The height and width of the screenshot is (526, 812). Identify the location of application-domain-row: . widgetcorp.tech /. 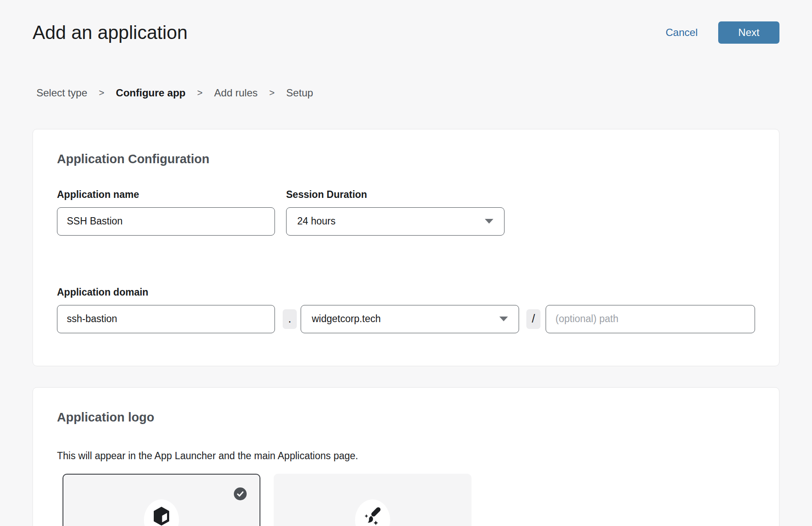
(406, 316).